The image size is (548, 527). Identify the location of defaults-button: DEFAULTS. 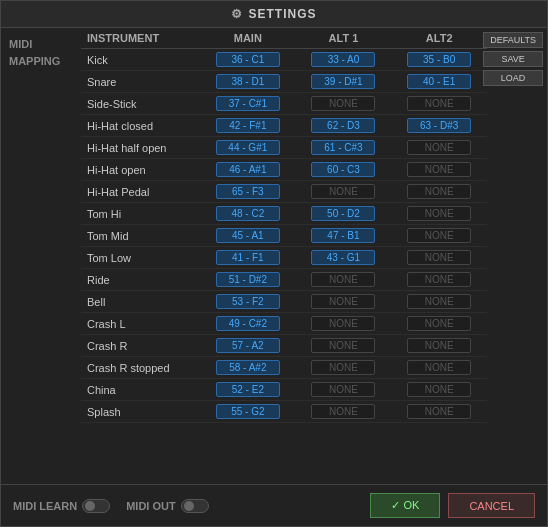
(513, 40).